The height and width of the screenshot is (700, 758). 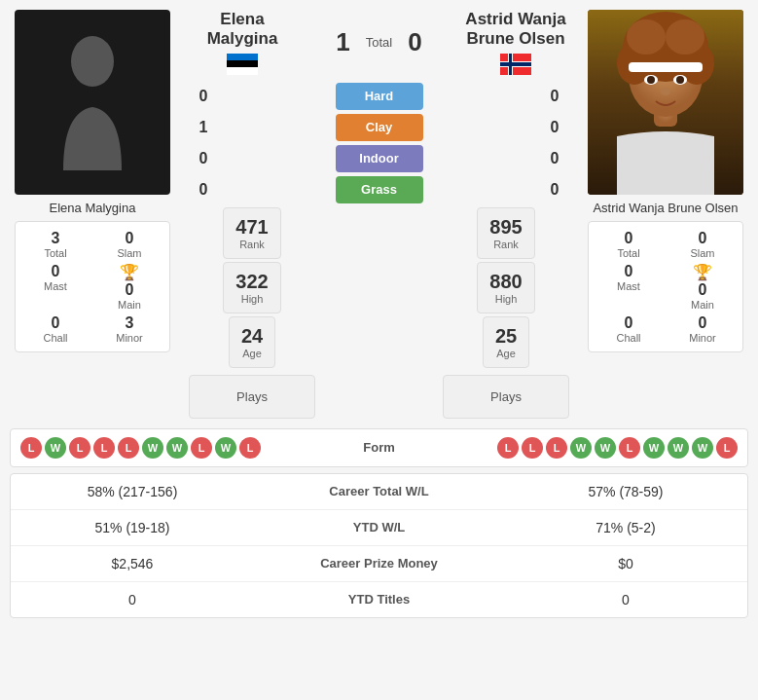 What do you see at coordinates (129, 273) in the screenshot?
I see `left-trophy-icon: 🏆` at bounding box center [129, 273].